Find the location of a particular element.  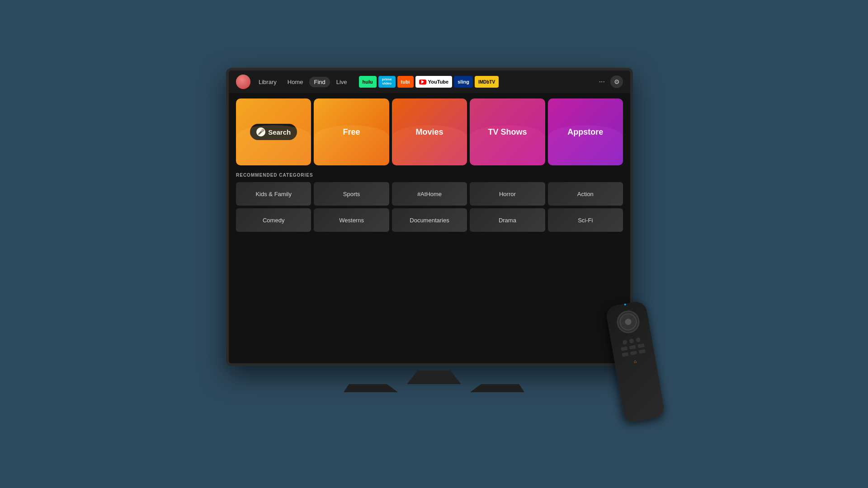

tv-stand-neck is located at coordinates (434, 377).